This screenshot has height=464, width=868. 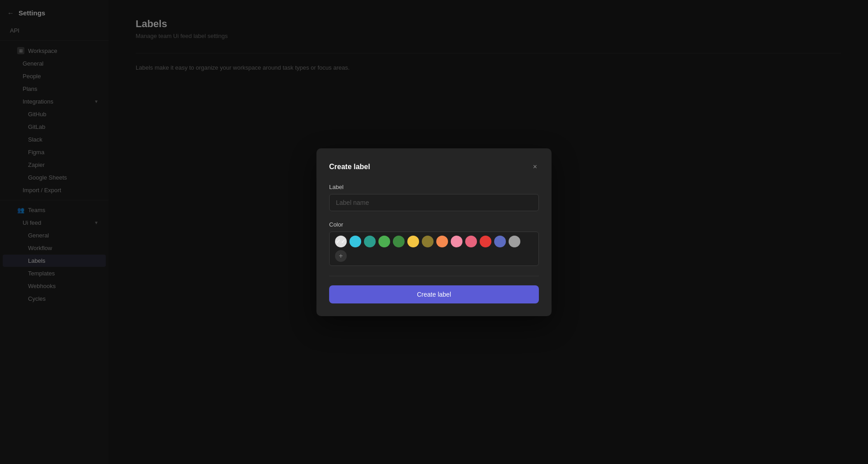 I want to click on label-field-label: Label, so click(x=434, y=187).